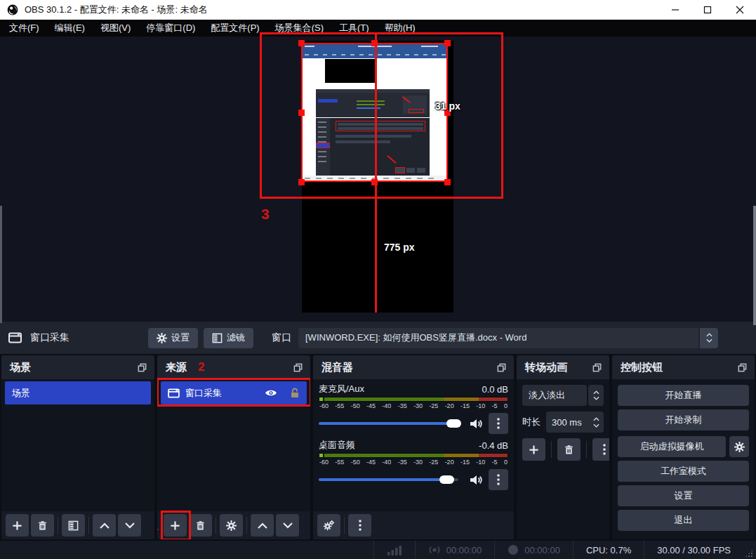 This screenshot has height=559, width=756. Describe the element at coordinates (448, 106) in the screenshot. I see `selection-width-label: 31 px` at that location.